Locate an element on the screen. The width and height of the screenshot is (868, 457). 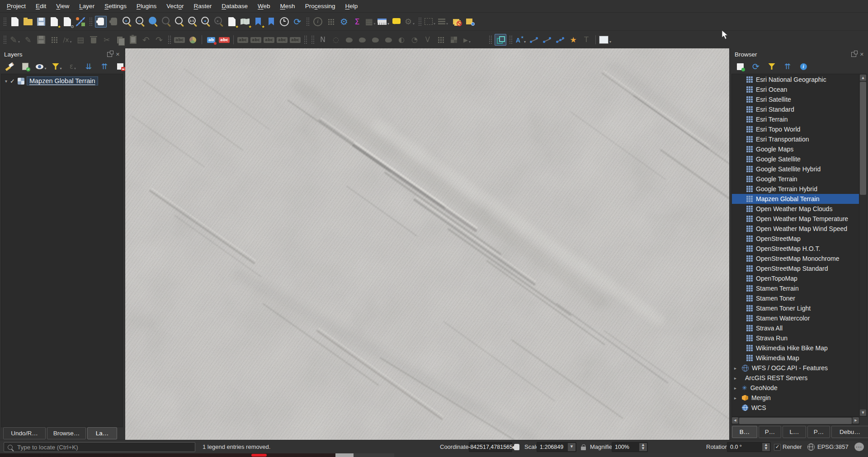
digitize-with-segment-button is located at coordinates (54, 40).